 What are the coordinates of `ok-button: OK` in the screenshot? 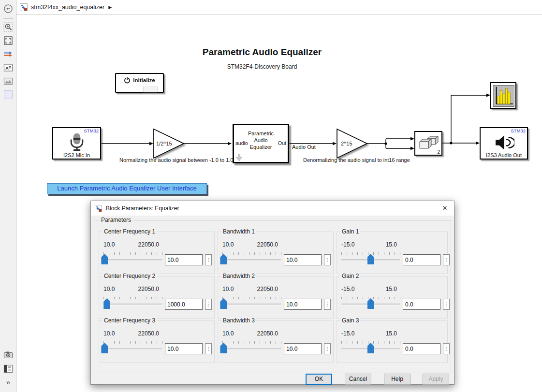 It's located at (319, 379).